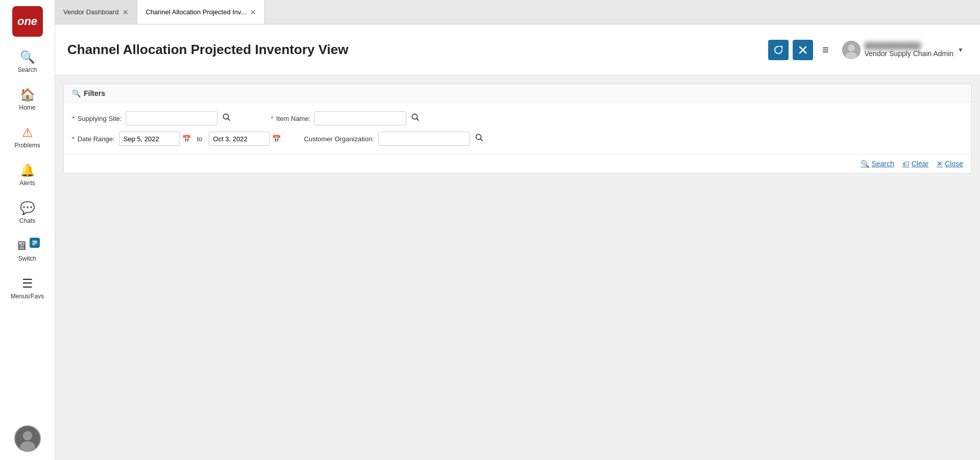  What do you see at coordinates (826, 50) in the screenshot?
I see `hamburger-menu-button: ≡` at bounding box center [826, 50].